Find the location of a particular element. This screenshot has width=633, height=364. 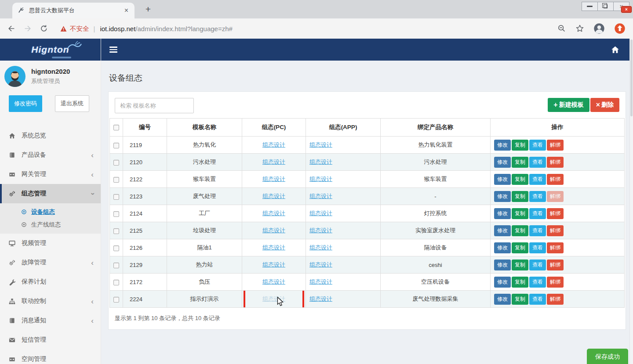

browser-update-icon is located at coordinates (620, 29).